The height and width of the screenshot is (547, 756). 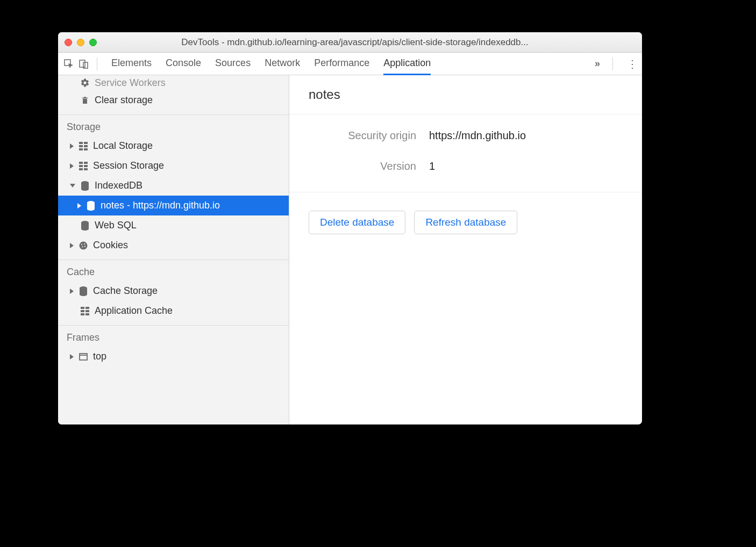 What do you see at coordinates (84, 64) in the screenshot?
I see `device-toolbar-icon` at bounding box center [84, 64].